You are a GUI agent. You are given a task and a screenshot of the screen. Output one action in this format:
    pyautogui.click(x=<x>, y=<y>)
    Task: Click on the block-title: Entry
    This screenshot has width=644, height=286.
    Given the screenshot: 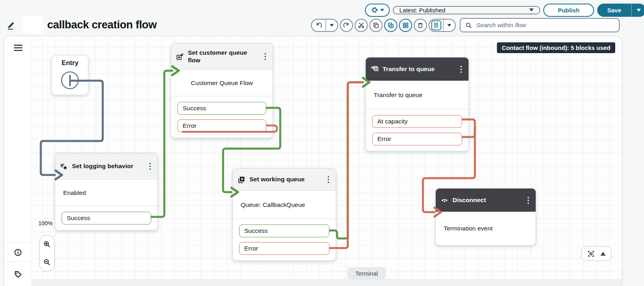 What is the action you would take?
    pyautogui.click(x=70, y=61)
    